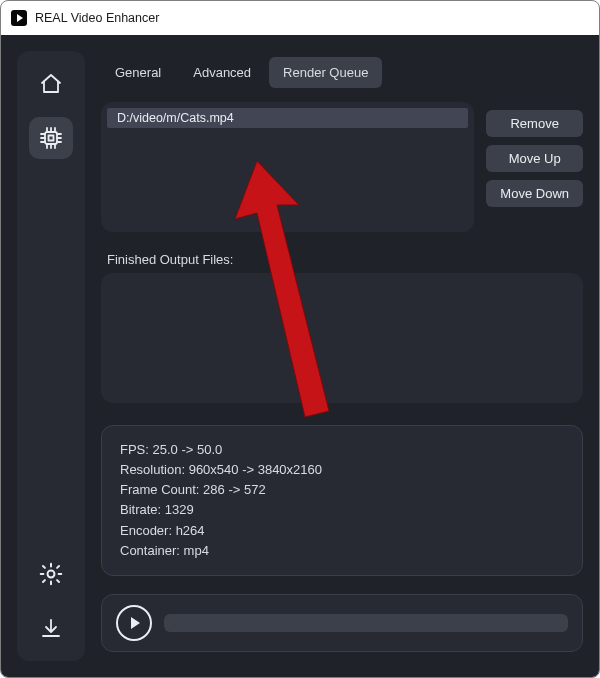  What do you see at coordinates (342, 260) in the screenshot?
I see `finished-label: Finished Output Files:` at bounding box center [342, 260].